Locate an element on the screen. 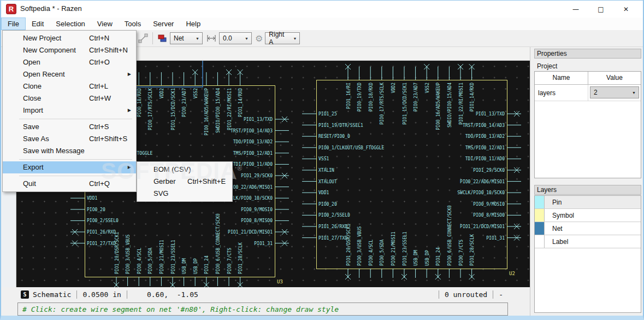 This screenshot has height=320, width=644. right-panel: Properties Project Name Value layers 2 ▼… is located at coordinates (587, 182).